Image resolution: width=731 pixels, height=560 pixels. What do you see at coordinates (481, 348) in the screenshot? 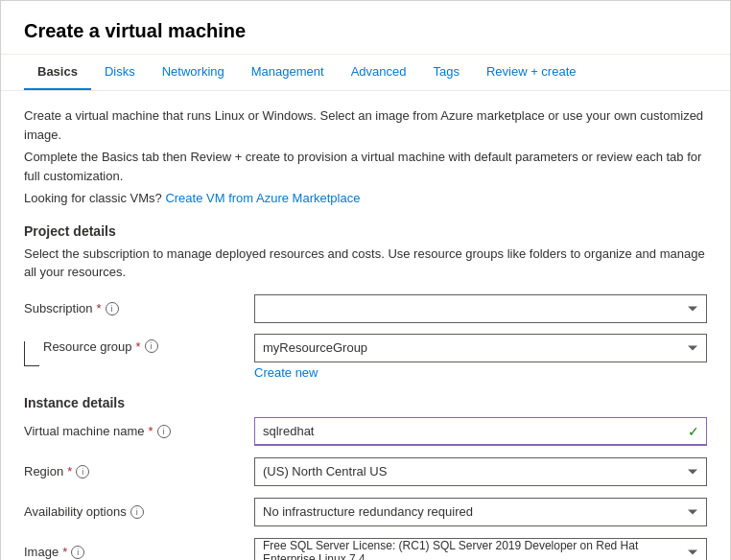
I see `resource-group-dropdown-wrapper: myResourceGroup` at bounding box center [481, 348].